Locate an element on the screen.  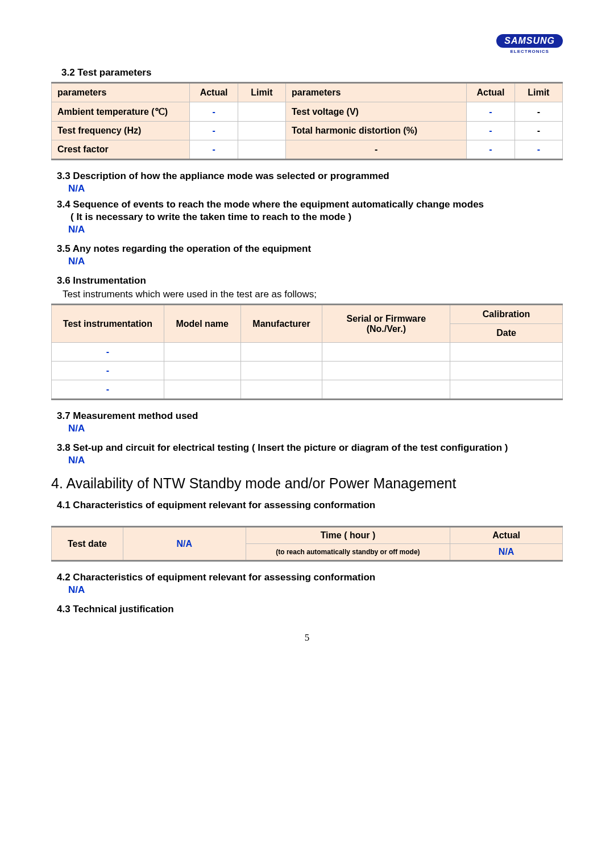
section-4-2-title: 4.2 Characteristics of equipment relevan… is located at coordinates (310, 578).